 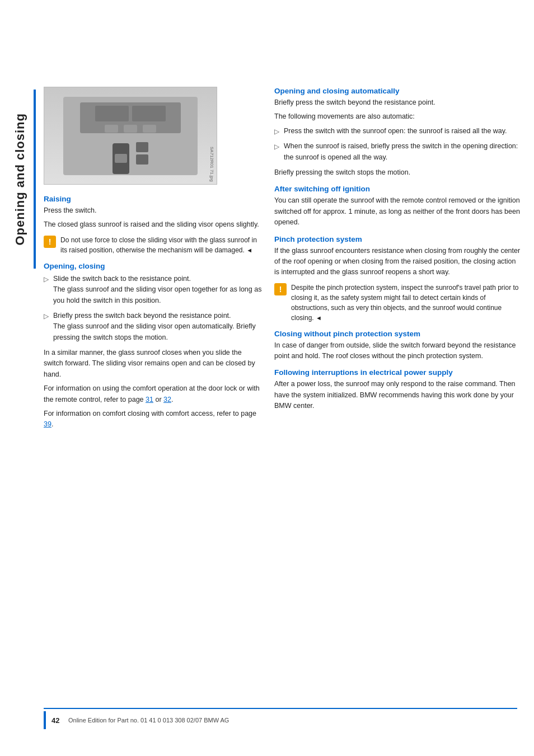 I want to click on sidebar-label: Opening and closing, so click(x=20, y=179).